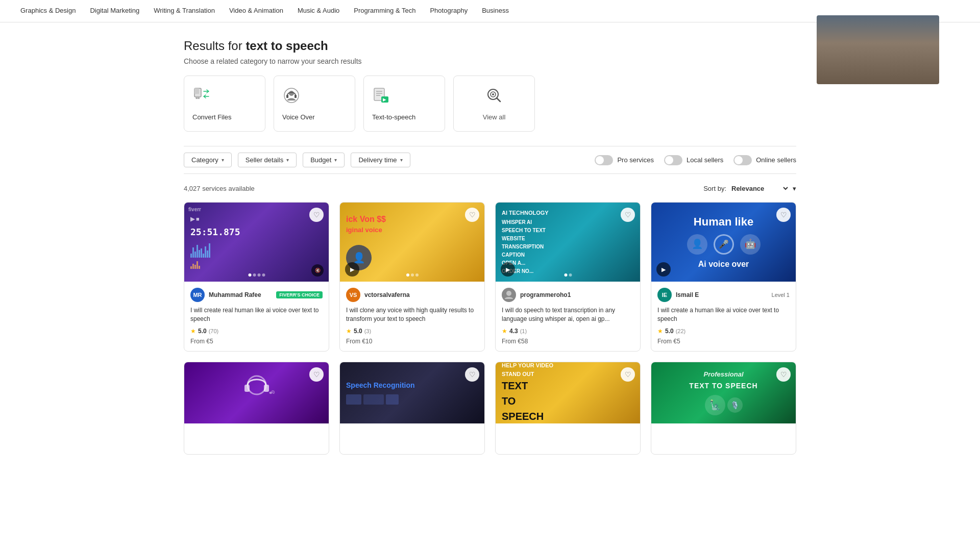  Describe the element at coordinates (673, 160) in the screenshot. I see `local-sellers-toggle` at that location.